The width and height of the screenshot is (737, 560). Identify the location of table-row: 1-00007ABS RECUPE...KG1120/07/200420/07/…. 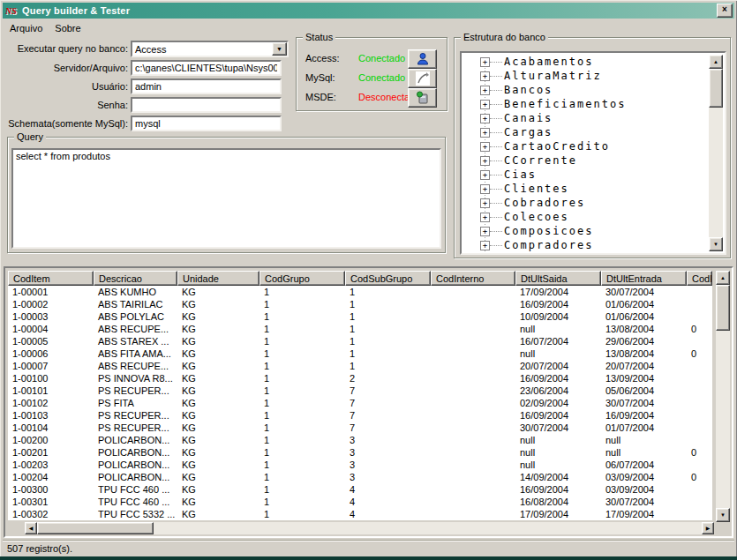
(360, 366).